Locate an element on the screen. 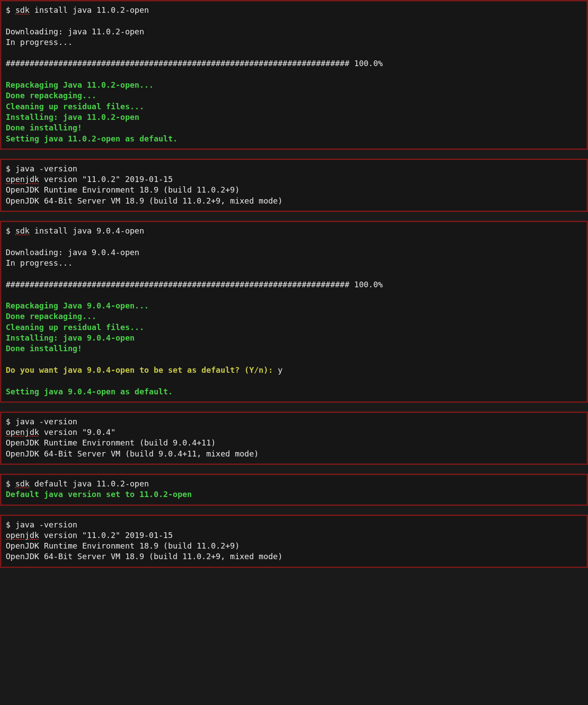  terminal-text: Repackaging Java 9.0.4-open... is located at coordinates (78, 306).